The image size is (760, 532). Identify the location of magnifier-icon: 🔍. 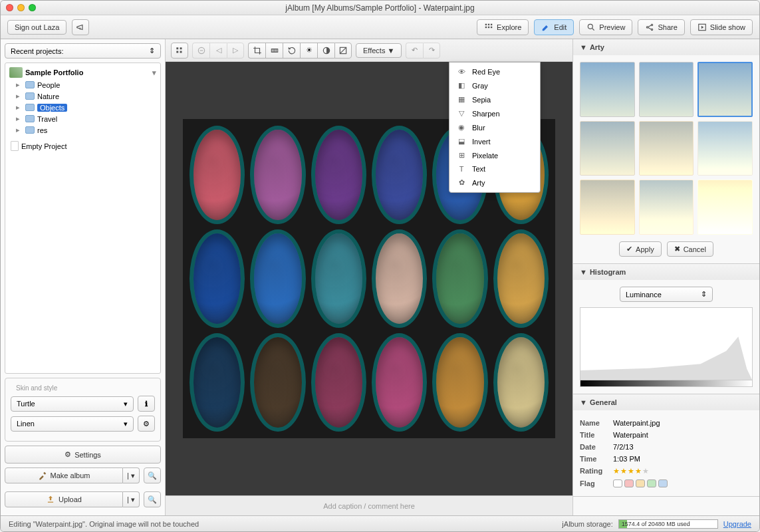
(152, 476).